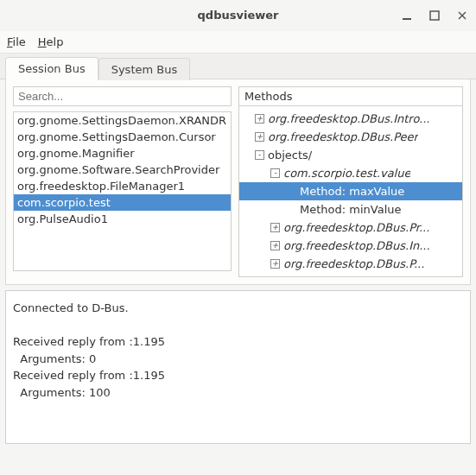 This screenshot has width=476, height=475. Describe the element at coordinates (16, 41) in the screenshot. I see `menu-file: File` at that location.